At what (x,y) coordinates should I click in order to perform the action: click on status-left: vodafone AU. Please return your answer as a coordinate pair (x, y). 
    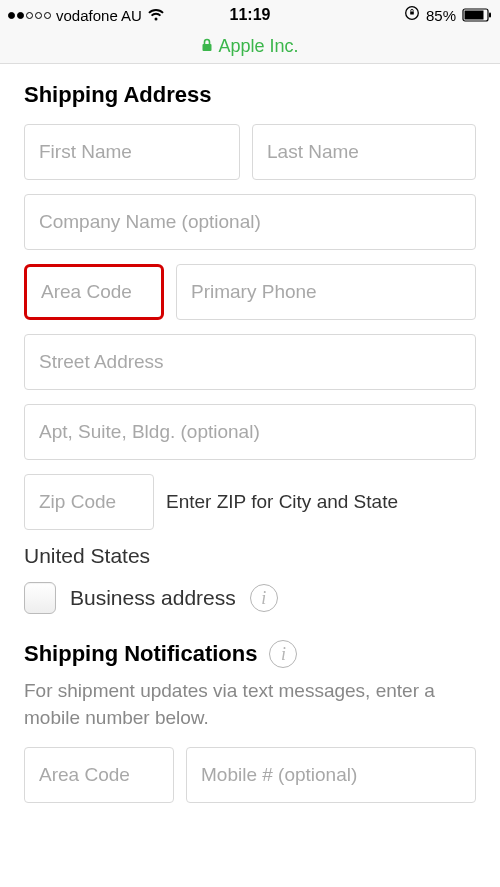
    Looking at the image, I should click on (86, 16).